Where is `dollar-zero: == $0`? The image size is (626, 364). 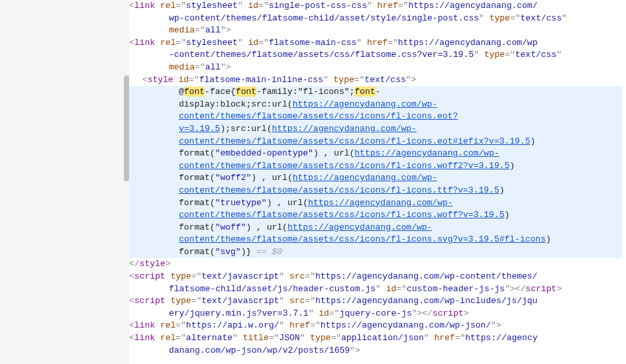
dollar-zero: == $0 is located at coordinates (266, 251).